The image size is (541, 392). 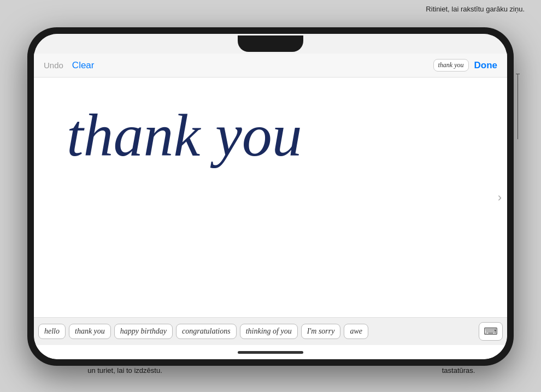 What do you see at coordinates (90, 331) in the screenshot?
I see `suggestion-thank-you: thank you` at bounding box center [90, 331].